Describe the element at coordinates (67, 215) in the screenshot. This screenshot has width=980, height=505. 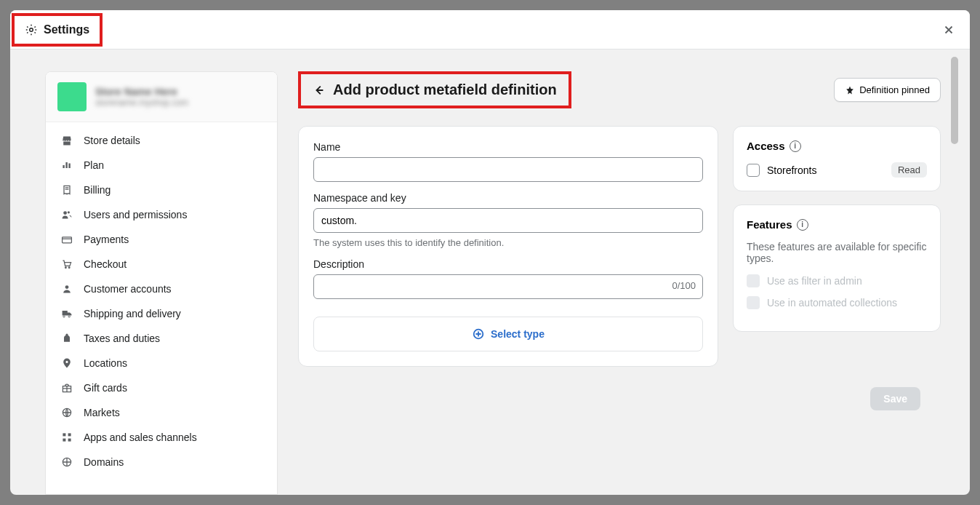
I see `users-icon` at that location.